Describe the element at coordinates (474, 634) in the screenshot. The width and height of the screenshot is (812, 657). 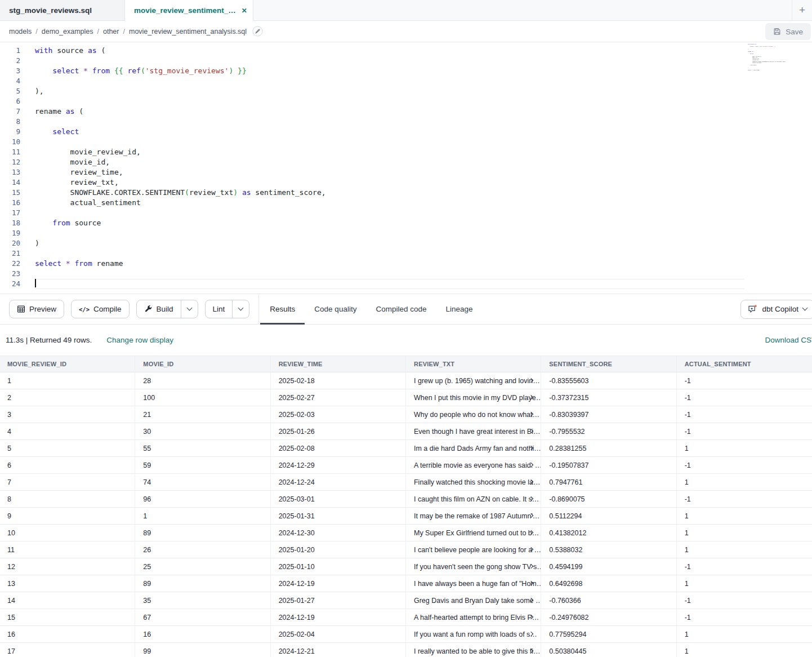
I see `table-cell: If you want a fun romp with loads of s…` at that location.